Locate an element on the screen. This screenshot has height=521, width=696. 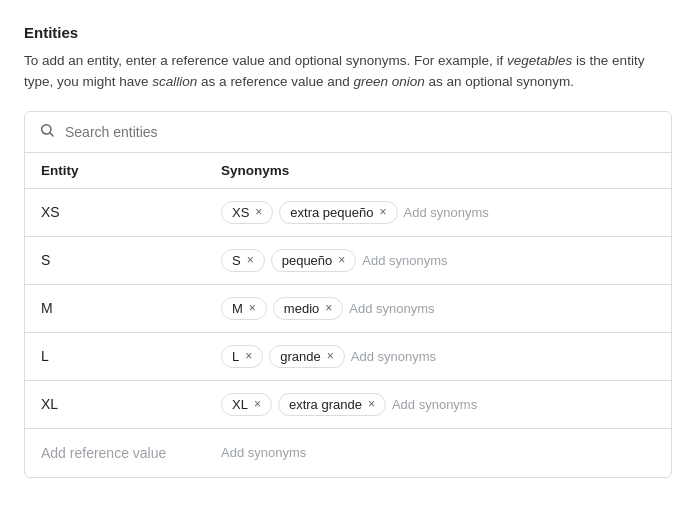
search-input is located at coordinates (361, 132).